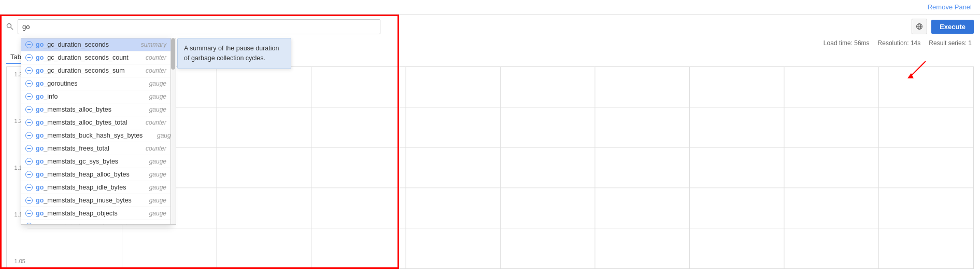  I want to click on autocomplete-item: go_gc_duration_seconds_countcounter, so click(96, 58).